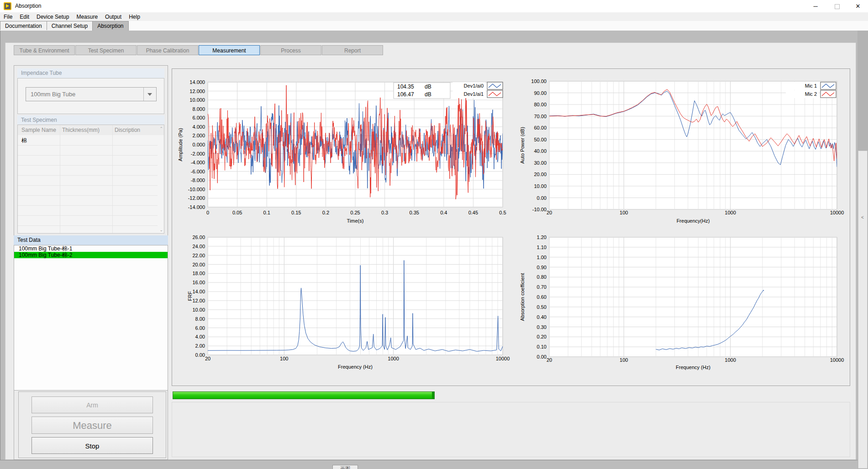 Image resolution: width=868 pixels, height=469 pixels. What do you see at coordinates (348, 302) in the screenshot?
I see `chart-frf: 26.0024.0022.0020.0018.0016.0014.0012.00…` at bounding box center [348, 302].